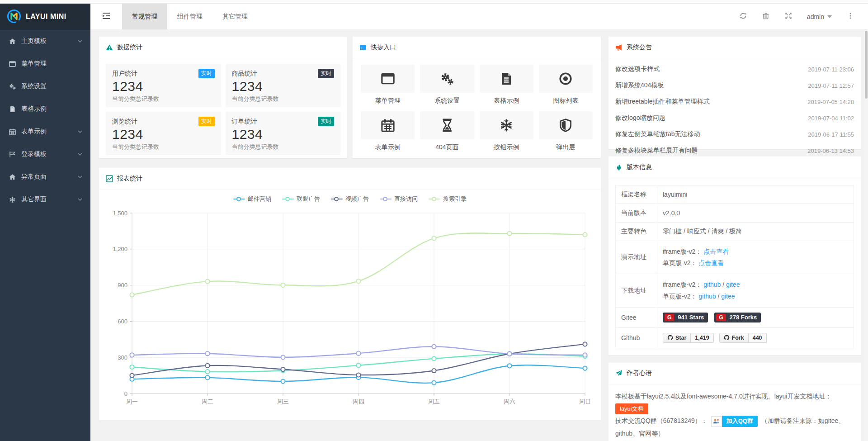  What do you see at coordinates (866, 65) in the screenshot?
I see `scrollbar-thumb` at bounding box center [866, 65].